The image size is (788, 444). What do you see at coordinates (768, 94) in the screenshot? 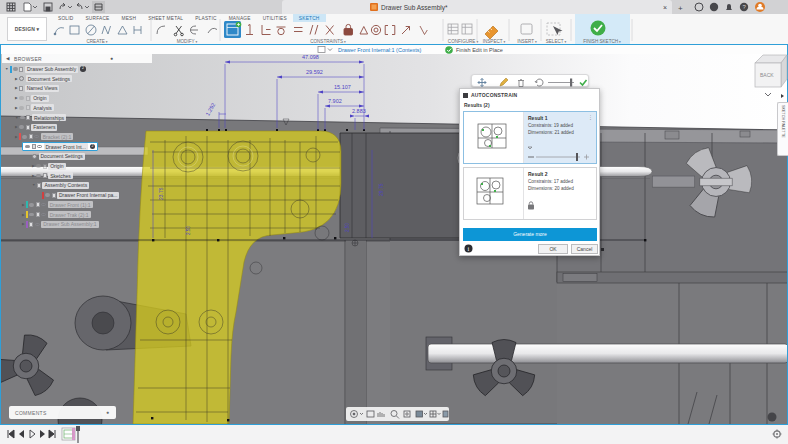
I see `viewcube-menu-arrow` at bounding box center [768, 94].